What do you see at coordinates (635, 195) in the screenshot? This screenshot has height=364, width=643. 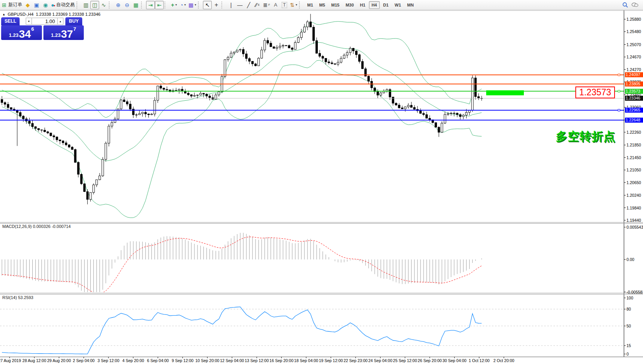 I see `price-axis-tick-label: 1.20240` at bounding box center [635, 195].